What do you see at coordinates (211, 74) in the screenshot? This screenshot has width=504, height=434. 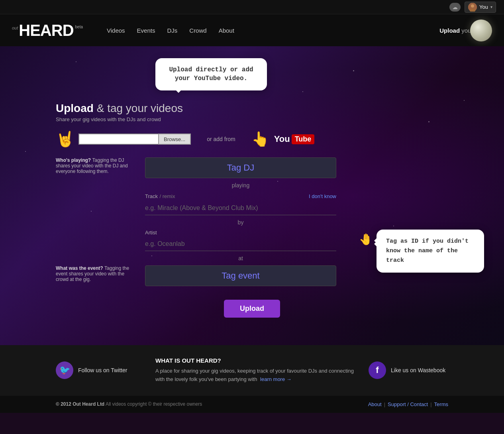 I see `upload-tooltip: Upload directly or add your YouTube vide…` at bounding box center [211, 74].